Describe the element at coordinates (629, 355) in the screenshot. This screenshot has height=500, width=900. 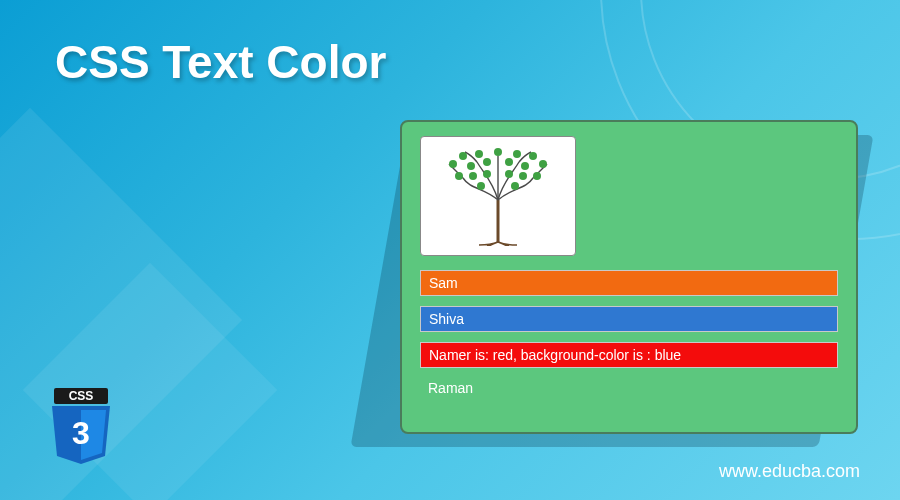
I see `example-row-red: Namer is: red, background-color is : blu…` at that location.